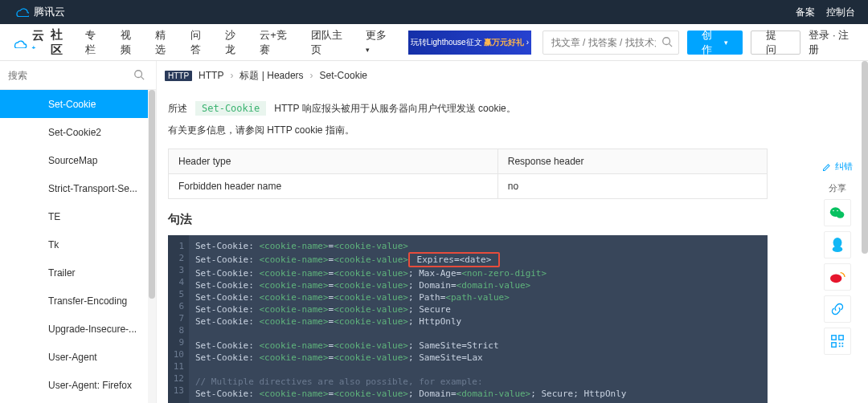  I want to click on nav-right: 创作 ▾ 提问 登录 · 注册, so click(699, 43).